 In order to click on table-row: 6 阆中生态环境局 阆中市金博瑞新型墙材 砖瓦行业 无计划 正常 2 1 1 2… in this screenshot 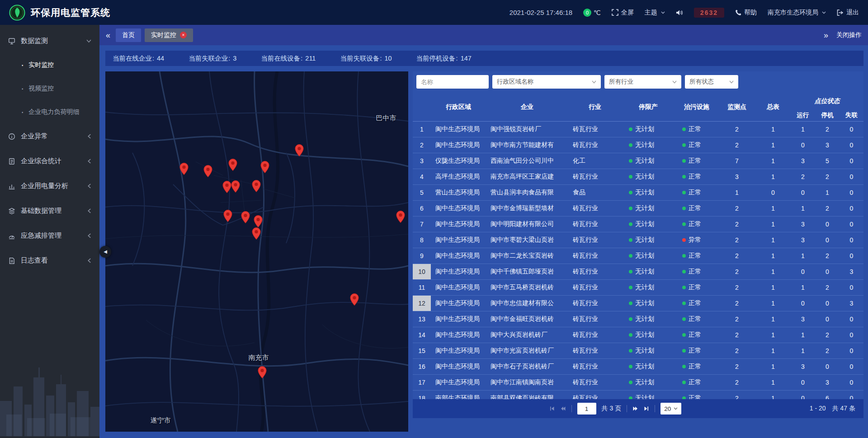, I will do `click(638, 208)`.